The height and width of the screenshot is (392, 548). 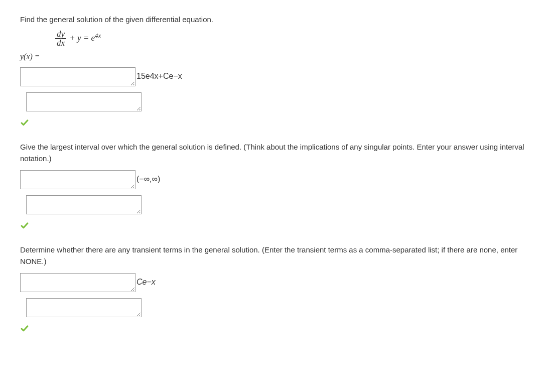 What do you see at coordinates (84, 308) in the screenshot?
I see `answer-input-3b` at bounding box center [84, 308].